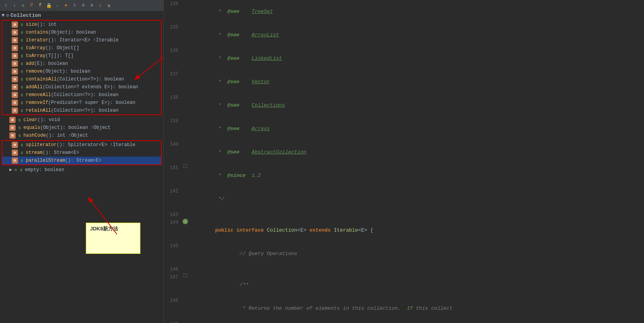  Describe the element at coordinates (49, 5) in the screenshot. I see `lock-icon: 🔒` at that location.